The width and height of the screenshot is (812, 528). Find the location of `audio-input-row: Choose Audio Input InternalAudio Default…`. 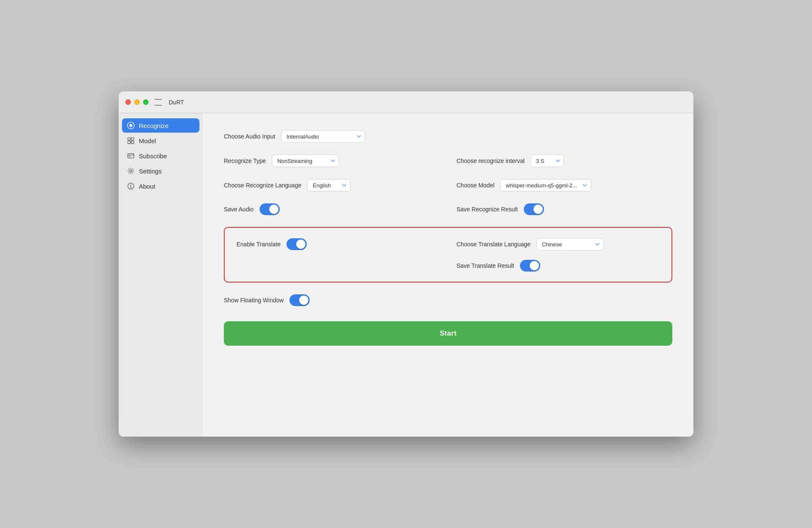

audio-input-row: Choose Audio Input InternalAudio Default… is located at coordinates (448, 136).